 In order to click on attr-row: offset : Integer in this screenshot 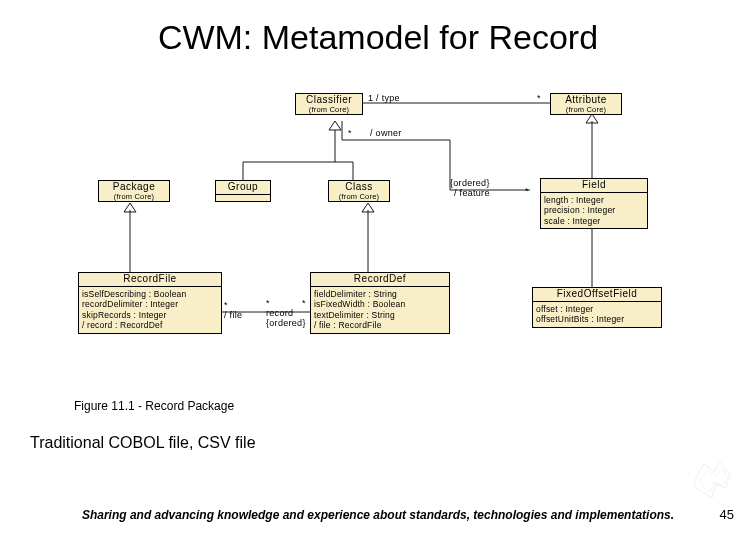, I will do `click(597, 310)`.